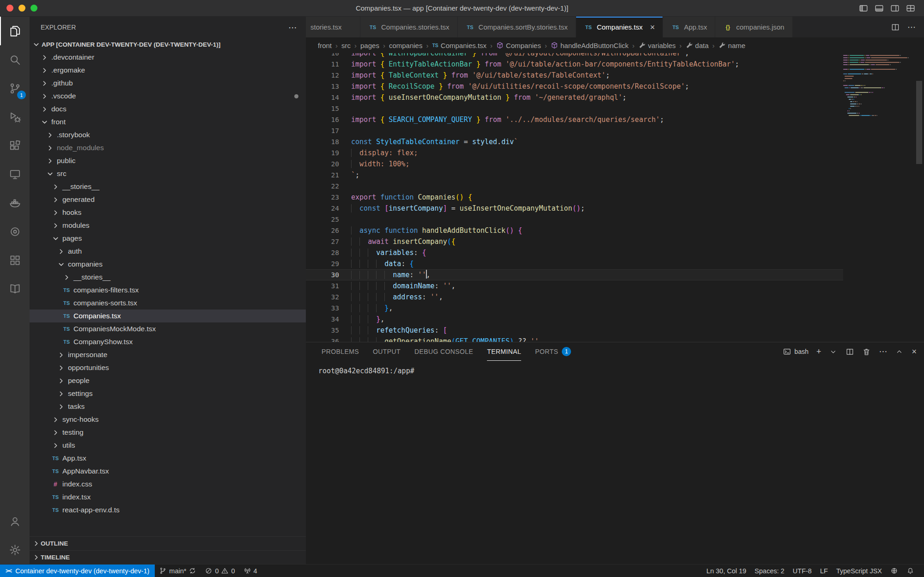  What do you see at coordinates (177, 571) in the screenshot?
I see `branch-status: main*` at bounding box center [177, 571].